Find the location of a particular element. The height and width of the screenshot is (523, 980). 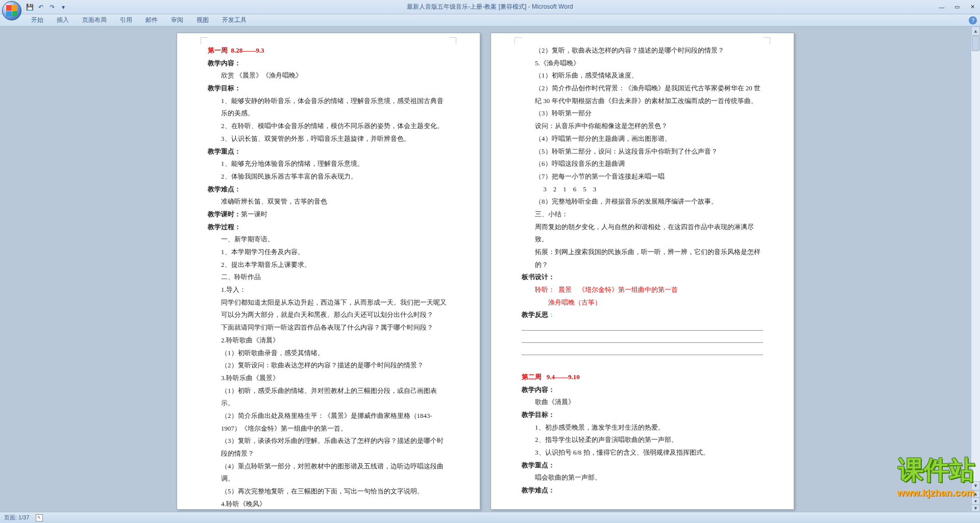

body-text: 拓展：到网上搜索我国的民族乐曲，听一听，辨一辨，它们的音乐风格是怎样的？ is located at coordinates (642, 258).